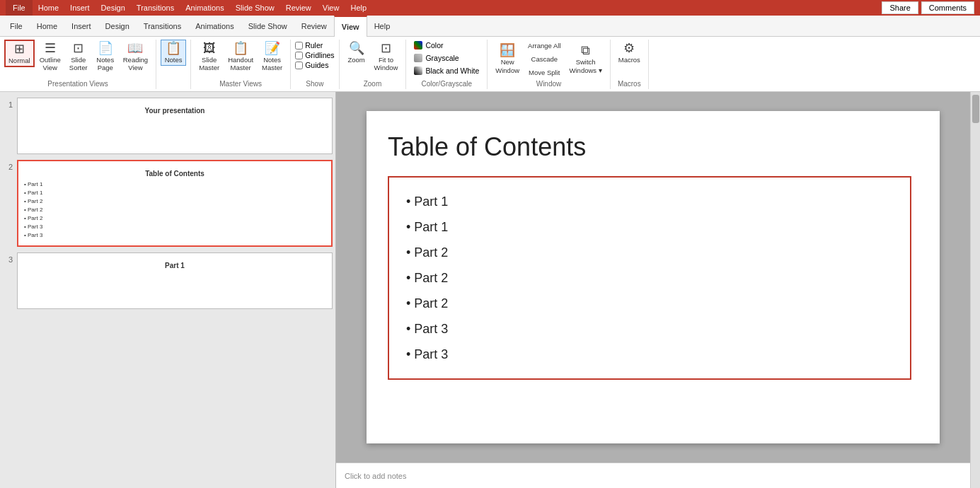 The width and height of the screenshot is (980, 488). Describe the element at coordinates (382, 26) in the screenshot. I see `tab-help: Help` at that location.